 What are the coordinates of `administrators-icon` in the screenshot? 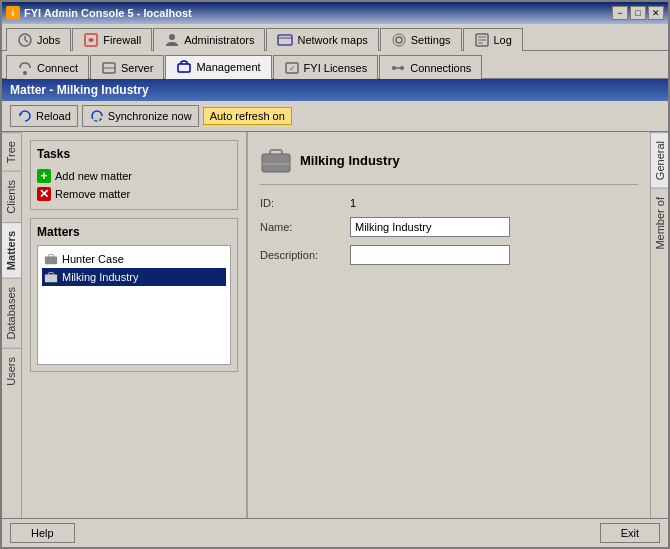 It's located at (172, 40).